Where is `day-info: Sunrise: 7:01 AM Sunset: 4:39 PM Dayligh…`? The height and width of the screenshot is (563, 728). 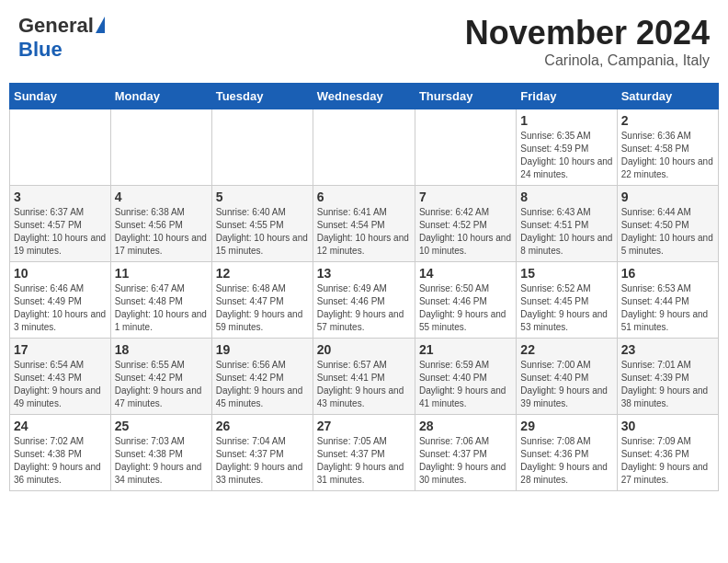 day-info: Sunrise: 7:01 AM Sunset: 4:39 PM Dayligh… is located at coordinates (667, 385).